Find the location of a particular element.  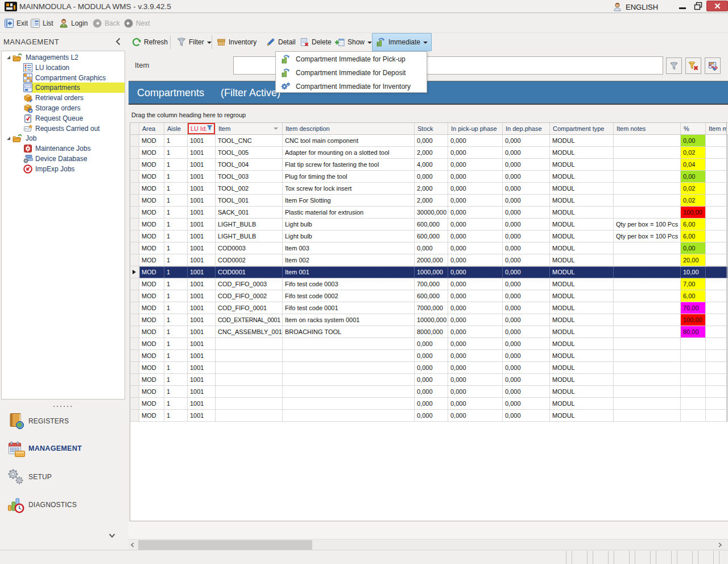

nav-diagnostics: DIAGNOSTICS is located at coordinates (63, 505).